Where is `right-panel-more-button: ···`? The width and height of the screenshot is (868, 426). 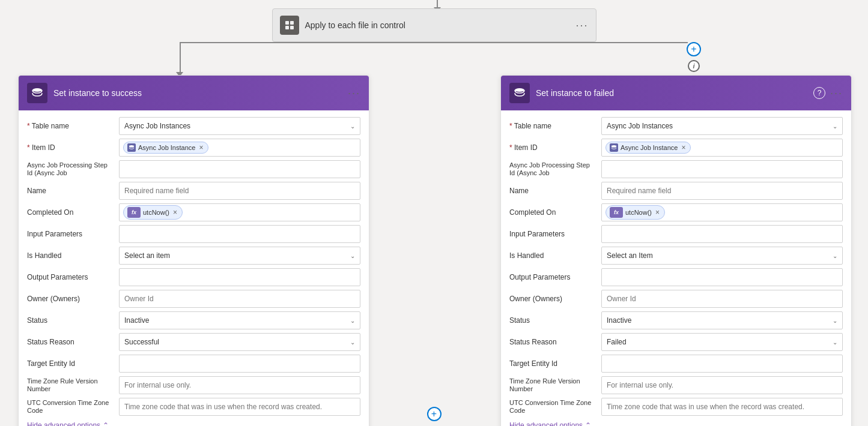
right-panel-more-button: ··· is located at coordinates (836, 94).